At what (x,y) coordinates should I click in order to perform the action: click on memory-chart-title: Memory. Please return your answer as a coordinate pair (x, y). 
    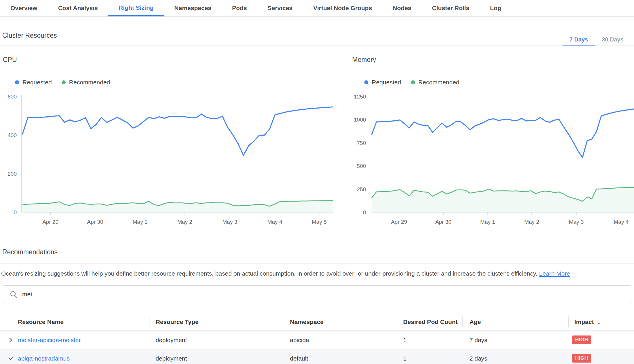
    Looking at the image, I should click on (364, 60).